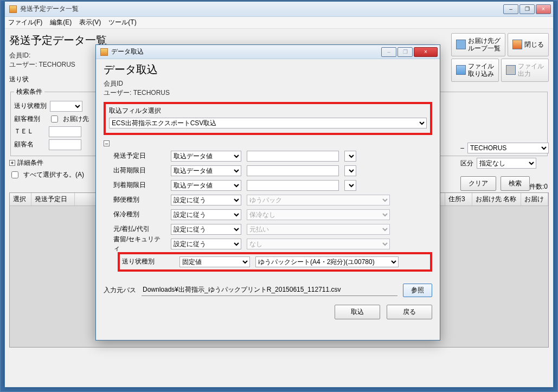 The image size is (558, 392). What do you see at coordinates (30, 144) in the screenshot?
I see `customer-name-label: 顧客名` at bounding box center [30, 144].